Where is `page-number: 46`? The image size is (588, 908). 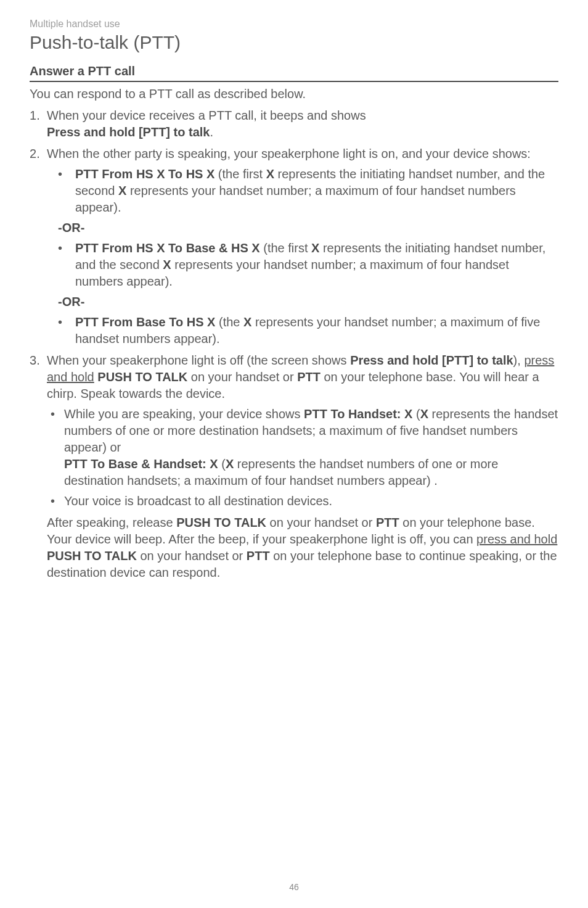
page-number: 46 is located at coordinates (294, 887).